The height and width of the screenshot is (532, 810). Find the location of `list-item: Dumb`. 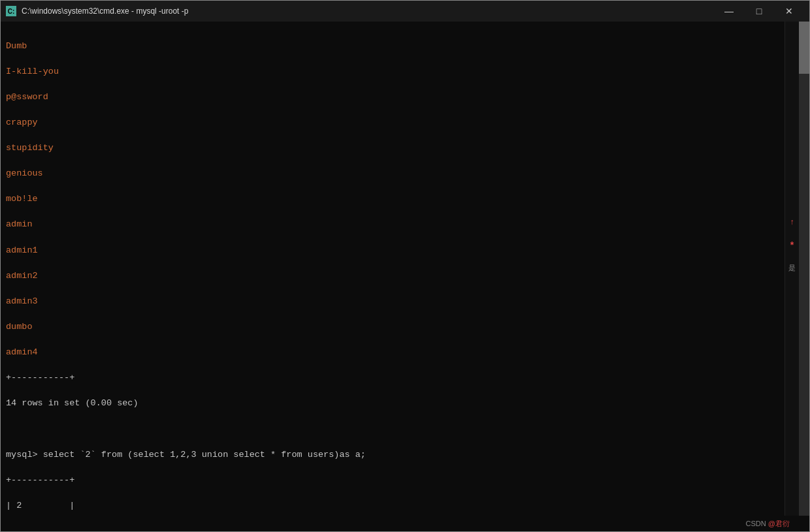

list-item: Dumb is located at coordinates (405, 46).